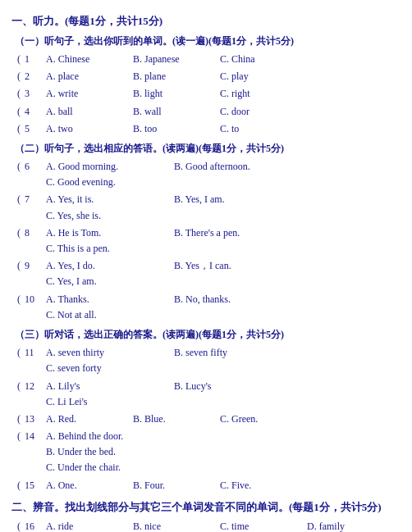  I want to click on list-item: C. Green., so click(261, 420).